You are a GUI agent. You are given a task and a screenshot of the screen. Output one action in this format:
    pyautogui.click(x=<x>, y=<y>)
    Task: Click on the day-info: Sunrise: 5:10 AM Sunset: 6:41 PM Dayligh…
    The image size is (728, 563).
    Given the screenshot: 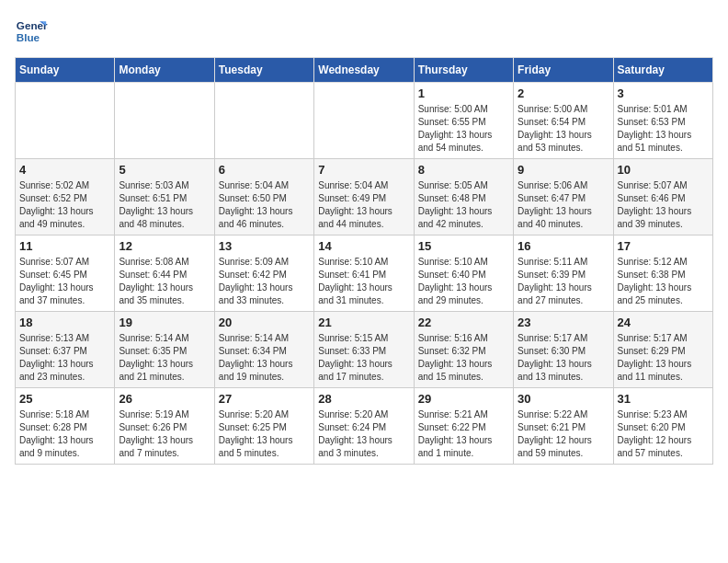 What is the action you would take?
    pyautogui.click(x=364, y=282)
    